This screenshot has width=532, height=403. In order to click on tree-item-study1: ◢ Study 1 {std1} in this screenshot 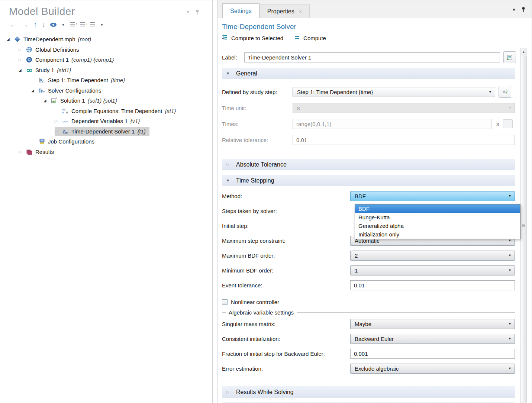, I will do `click(106, 70)`.